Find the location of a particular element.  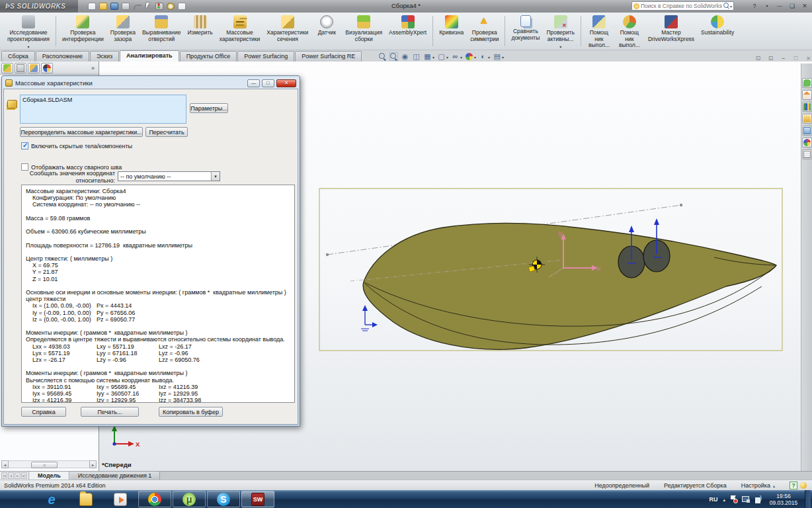

view-settings-button is located at coordinates (499, 57).